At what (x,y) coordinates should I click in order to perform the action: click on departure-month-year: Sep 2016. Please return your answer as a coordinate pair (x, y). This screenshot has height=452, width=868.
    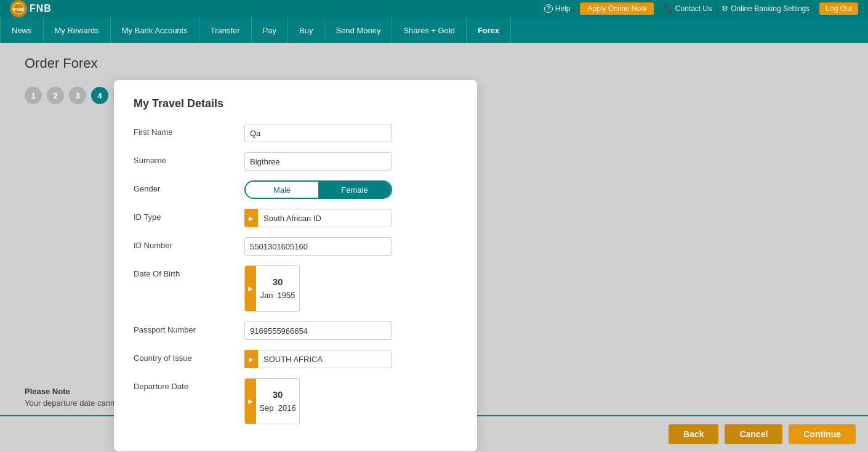
    Looking at the image, I should click on (277, 409).